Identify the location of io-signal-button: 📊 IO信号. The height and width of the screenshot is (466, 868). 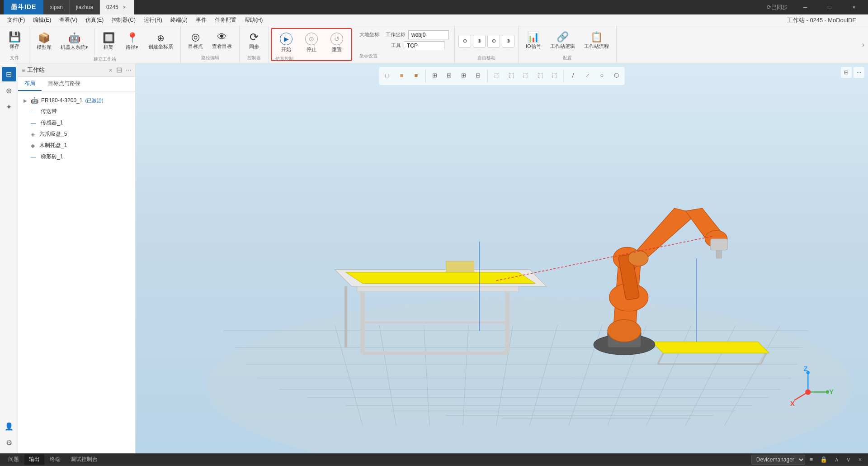
(533, 41).